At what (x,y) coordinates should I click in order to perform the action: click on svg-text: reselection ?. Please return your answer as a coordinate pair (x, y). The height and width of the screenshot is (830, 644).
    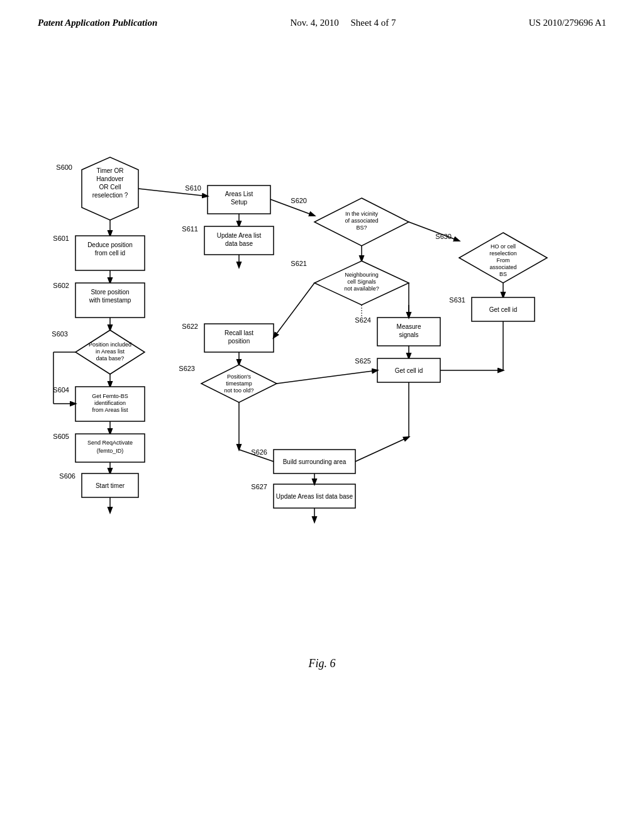
    Looking at the image, I should click on (111, 195).